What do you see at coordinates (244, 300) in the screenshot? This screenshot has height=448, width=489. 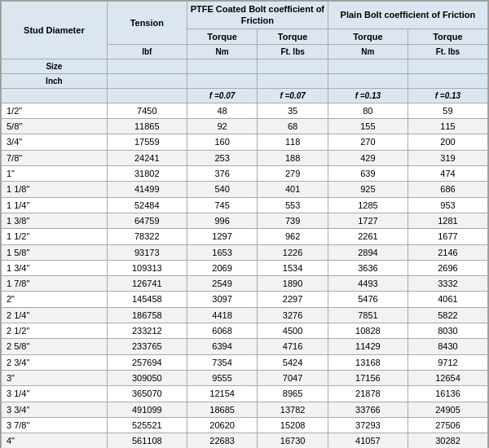 I see `table-row: 2"1454583097229754764061` at bounding box center [244, 300].